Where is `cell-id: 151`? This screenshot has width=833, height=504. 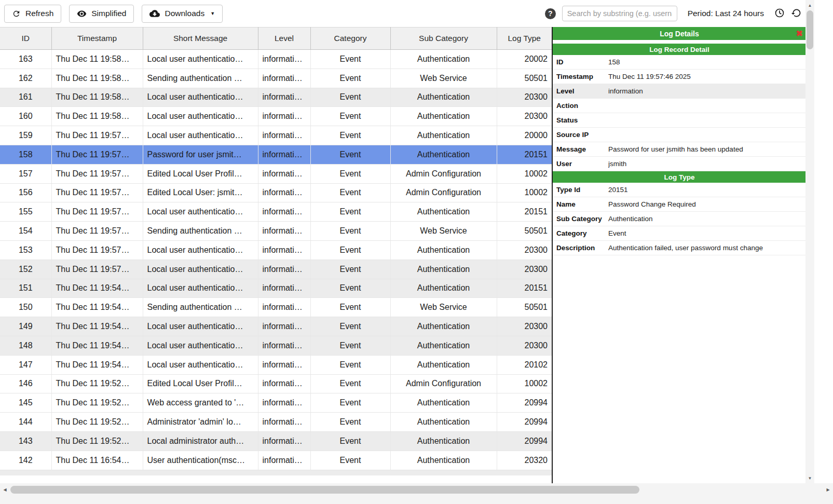 cell-id: 151 is located at coordinates (26, 289).